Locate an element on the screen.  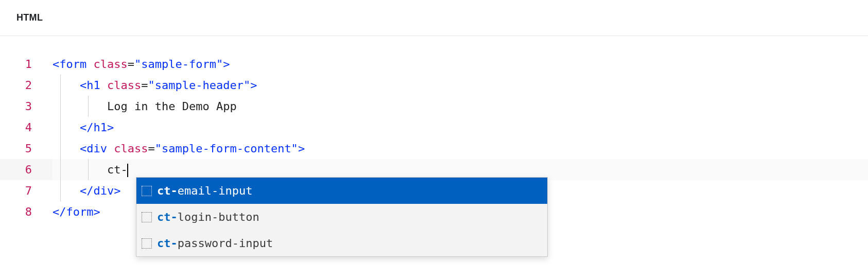
code-line: </h1> is located at coordinates (460, 128).